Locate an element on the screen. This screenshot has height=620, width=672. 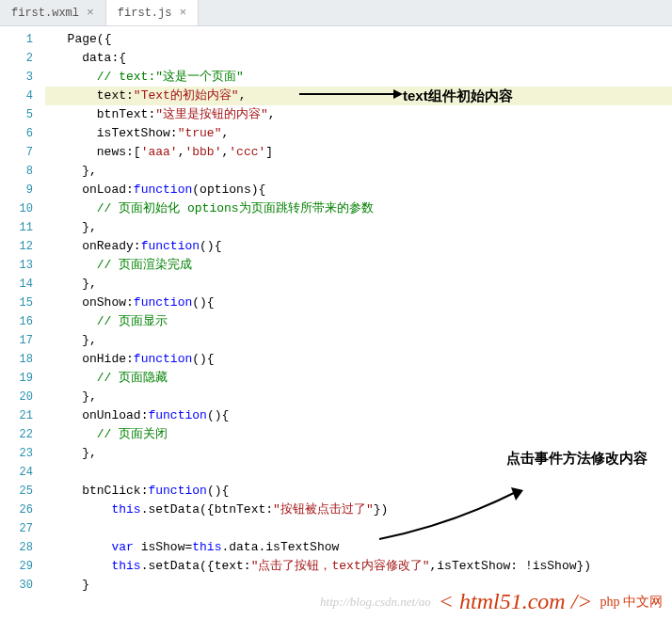
code-line: // text:"这是一个页面" is located at coordinates (359, 77).